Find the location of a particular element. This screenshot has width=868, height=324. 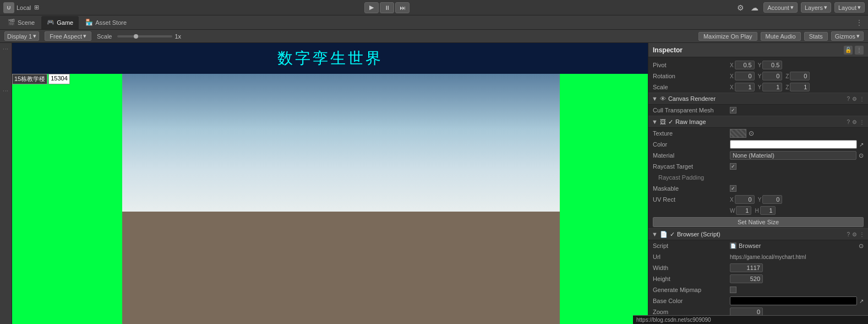

tabs-more-icon: ⋮ is located at coordinates (859, 23).